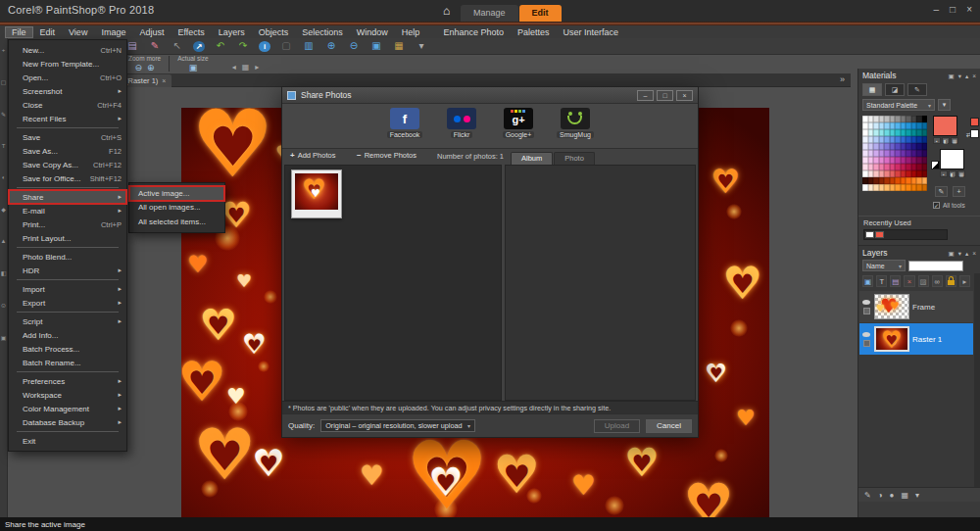 This screenshot has height=531, width=980. I want to click on file-menu-item-batch-process: Batch Process..., so click(68, 349).